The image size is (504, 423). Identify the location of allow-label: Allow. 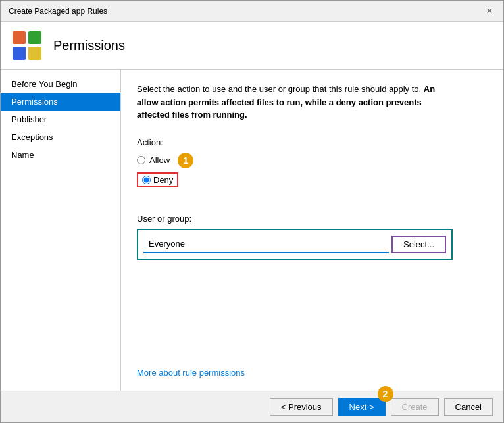
(159, 161).